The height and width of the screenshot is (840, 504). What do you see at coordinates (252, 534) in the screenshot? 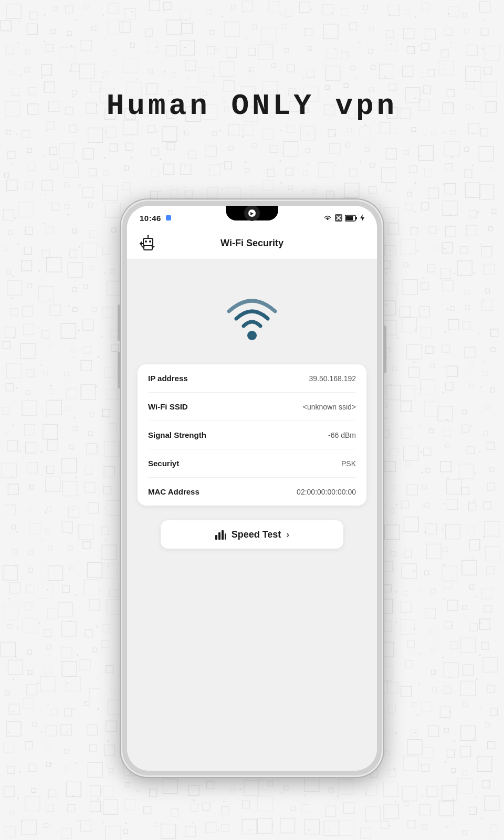
I see `speed-test-button: Speed Test ›` at bounding box center [252, 534].